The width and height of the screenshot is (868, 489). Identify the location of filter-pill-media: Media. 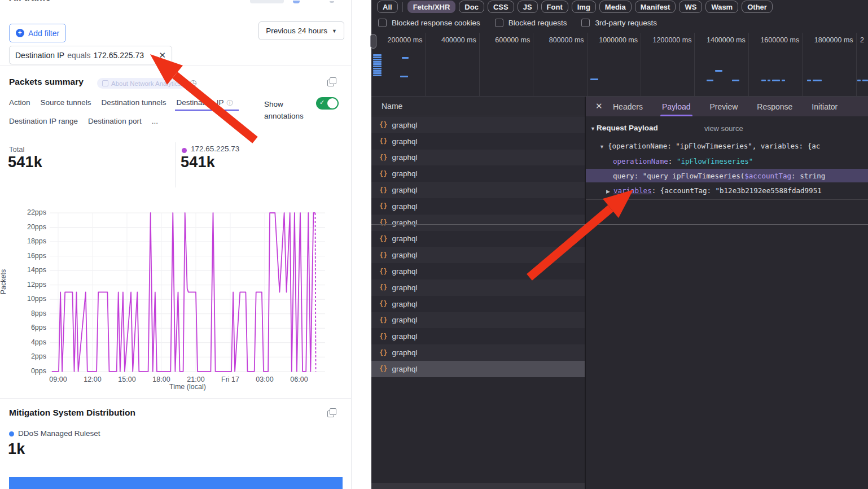
(615, 7).